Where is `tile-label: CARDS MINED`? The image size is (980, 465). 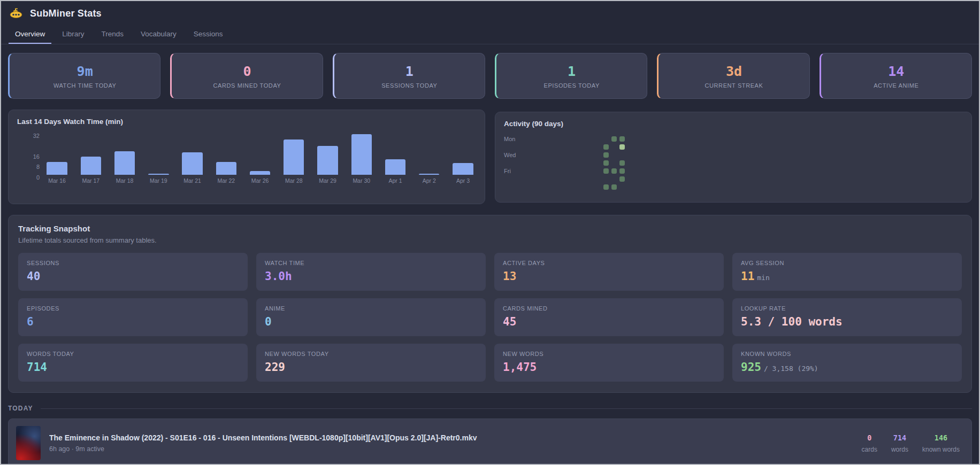 tile-label: CARDS MINED is located at coordinates (609, 308).